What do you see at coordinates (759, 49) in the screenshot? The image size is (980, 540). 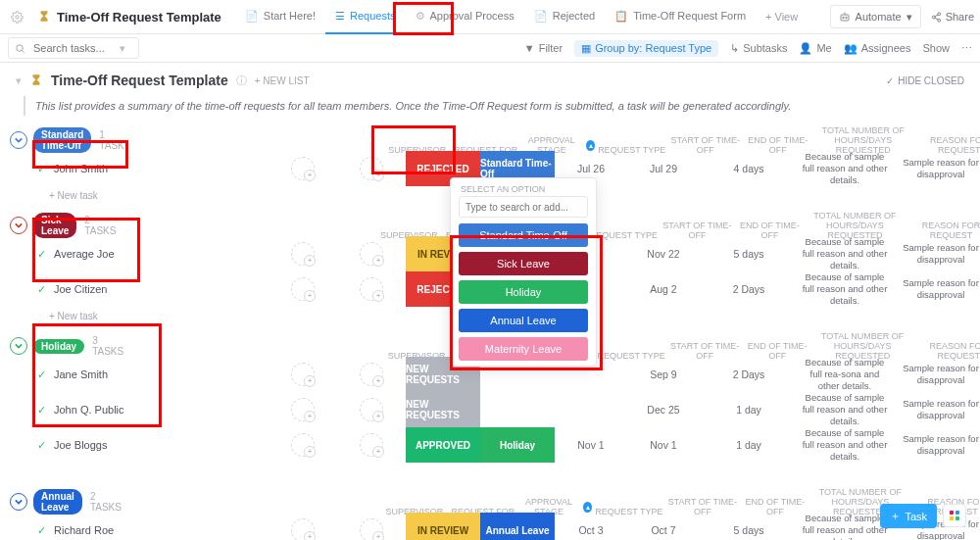 I see `subtasks-button: ↳ Subtasks` at bounding box center [759, 49].